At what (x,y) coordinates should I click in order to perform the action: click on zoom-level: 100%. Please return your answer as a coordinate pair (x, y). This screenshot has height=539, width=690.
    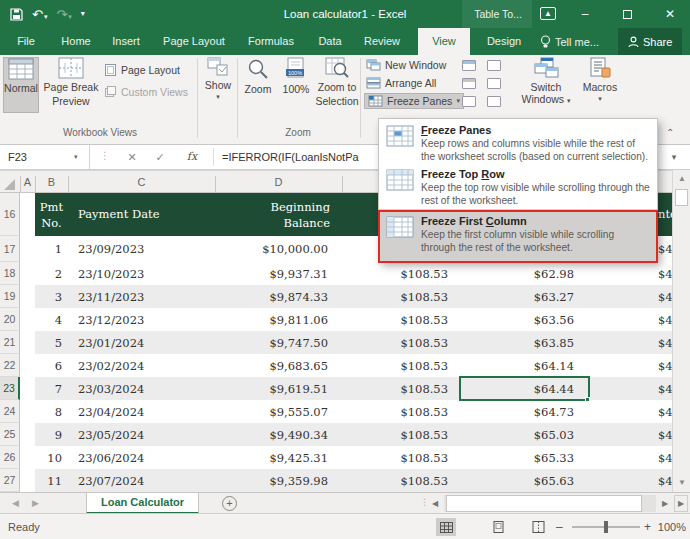
    Looking at the image, I should click on (669, 526).